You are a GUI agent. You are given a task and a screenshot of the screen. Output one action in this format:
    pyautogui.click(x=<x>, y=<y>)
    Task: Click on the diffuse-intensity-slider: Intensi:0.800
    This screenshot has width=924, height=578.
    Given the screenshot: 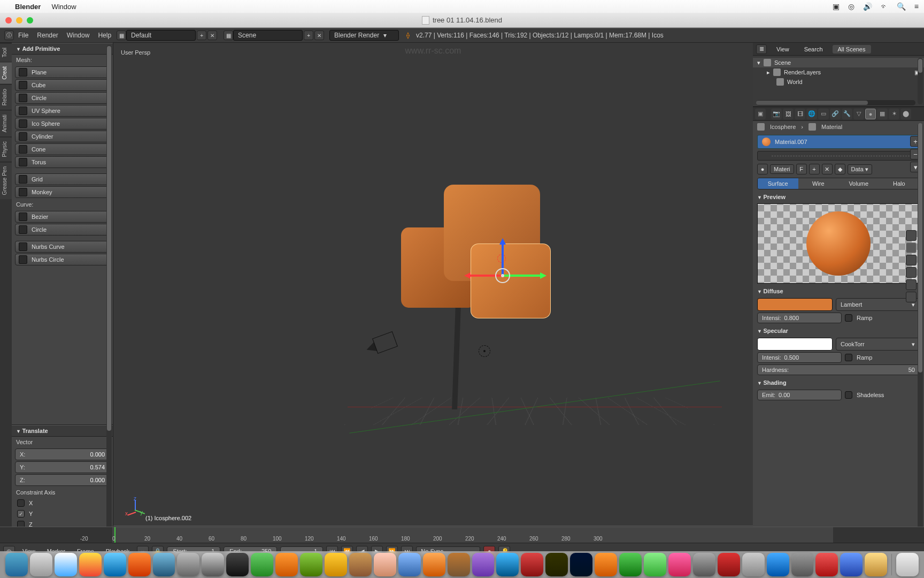 What is the action you would take?
    pyautogui.click(x=799, y=318)
    